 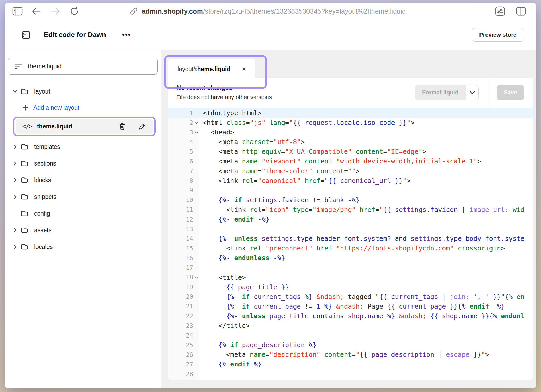 I want to click on code-line-20: 20 {%- if current_tags %} &ndash; tagged…, so click(x=351, y=297).